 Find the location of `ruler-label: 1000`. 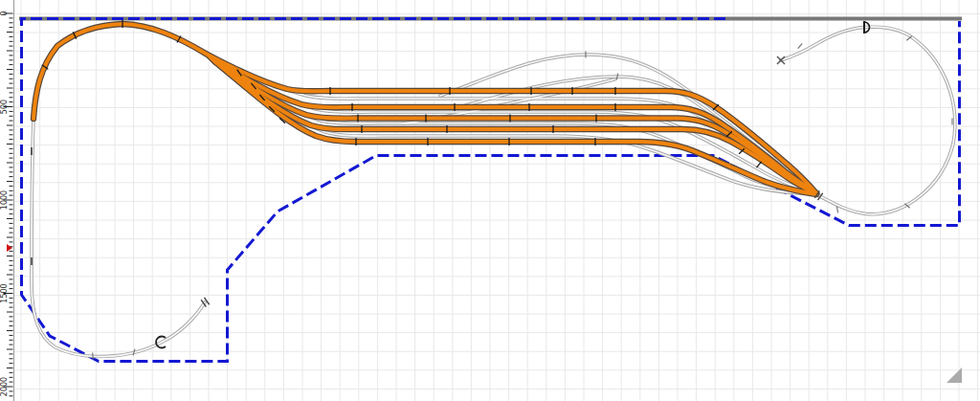

ruler-label: 1000 is located at coordinates (4, 200).